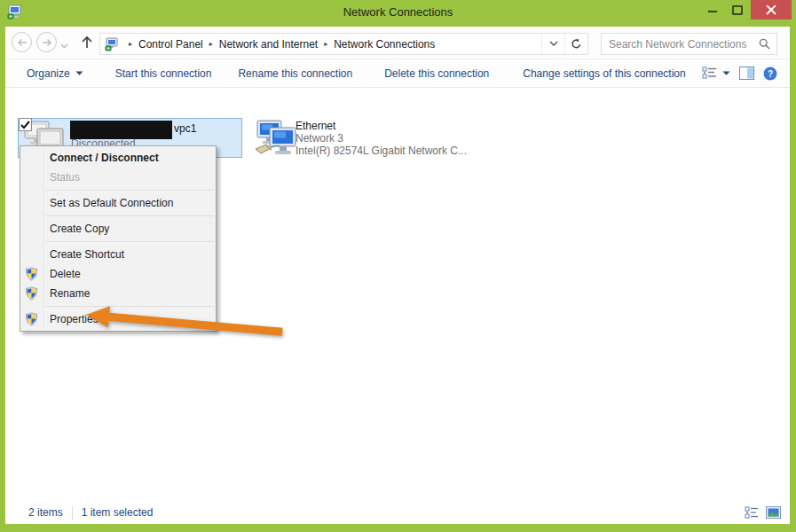  I want to click on close-button, so click(771, 10).